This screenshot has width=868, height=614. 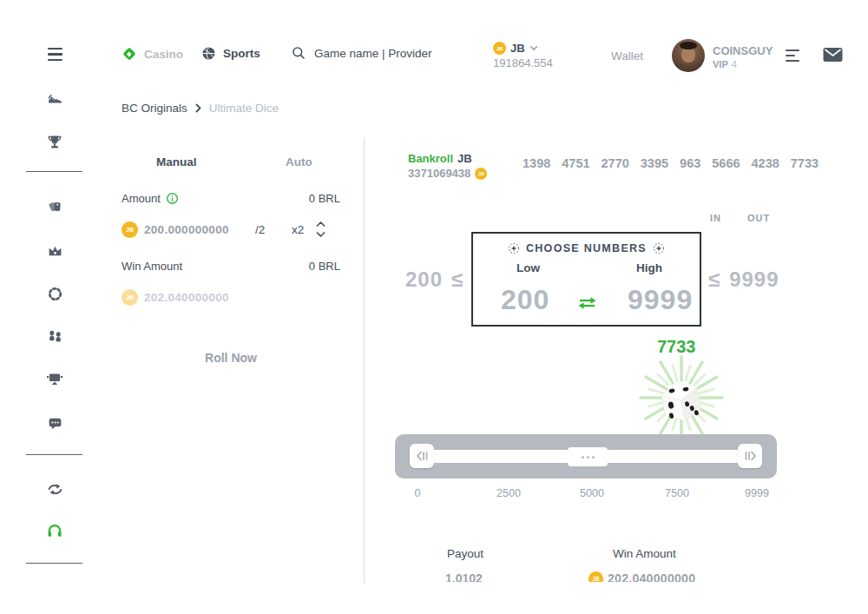 What do you see at coordinates (759, 218) in the screenshot?
I see `out-toggle: OUT` at bounding box center [759, 218].